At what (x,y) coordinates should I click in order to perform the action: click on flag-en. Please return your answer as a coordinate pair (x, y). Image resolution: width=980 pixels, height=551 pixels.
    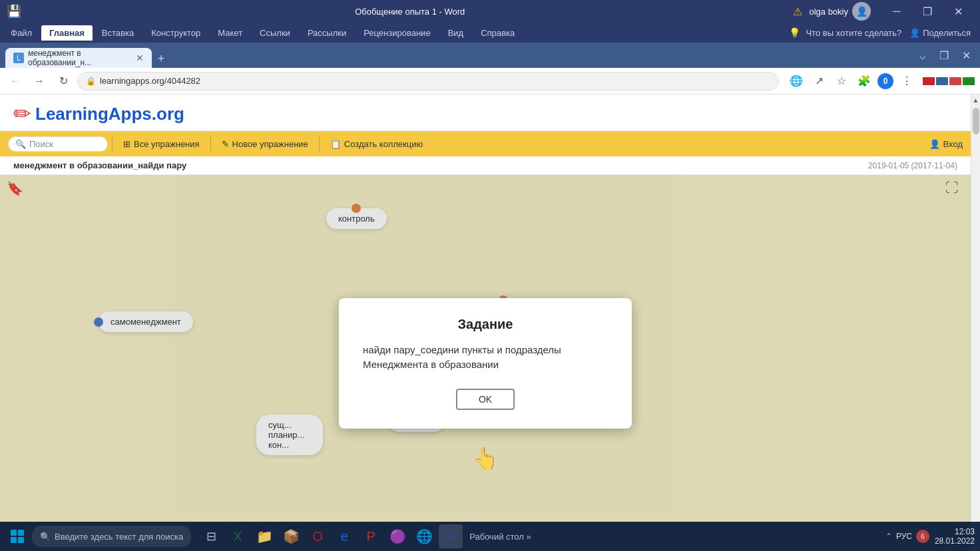
    Looking at the image, I should click on (942, 81).